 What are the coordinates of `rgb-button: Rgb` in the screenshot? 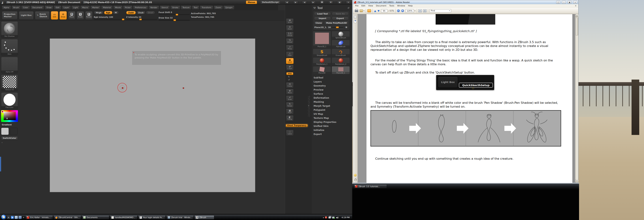 It's located at (108, 13).